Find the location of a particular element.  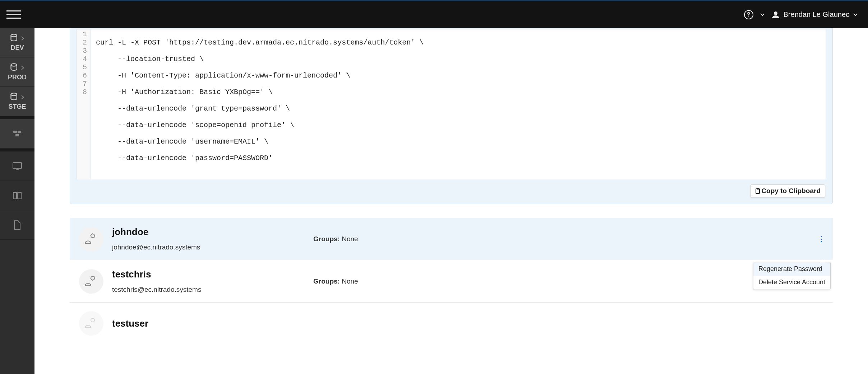

service-account-dropdown: Regenerate Password Delete Service Accou… is located at coordinates (792, 276).